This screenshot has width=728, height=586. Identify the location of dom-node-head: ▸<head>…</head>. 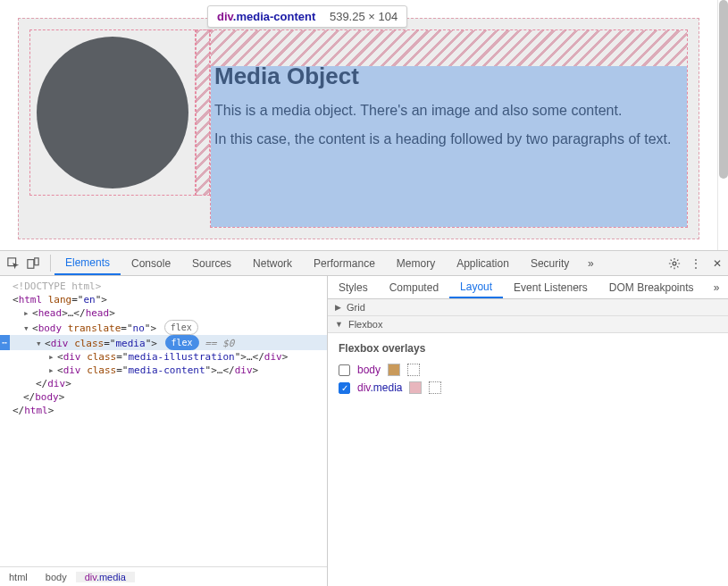
(163, 313).